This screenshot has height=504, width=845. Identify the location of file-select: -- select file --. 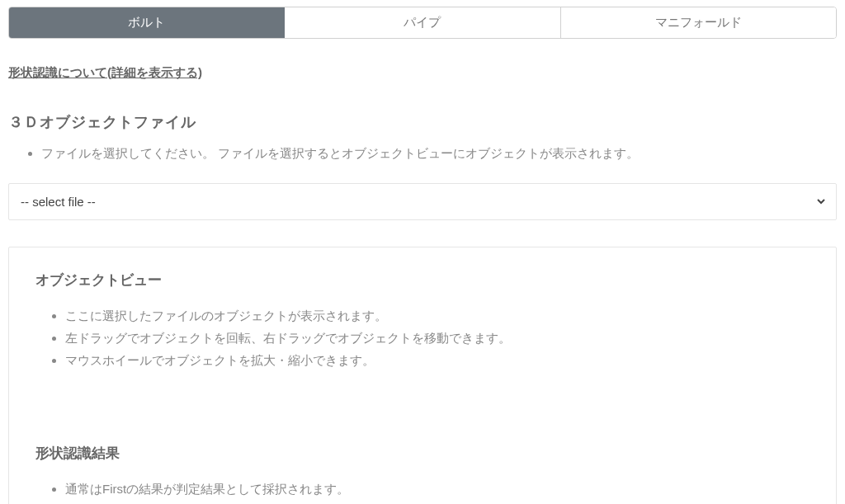
(422, 201).